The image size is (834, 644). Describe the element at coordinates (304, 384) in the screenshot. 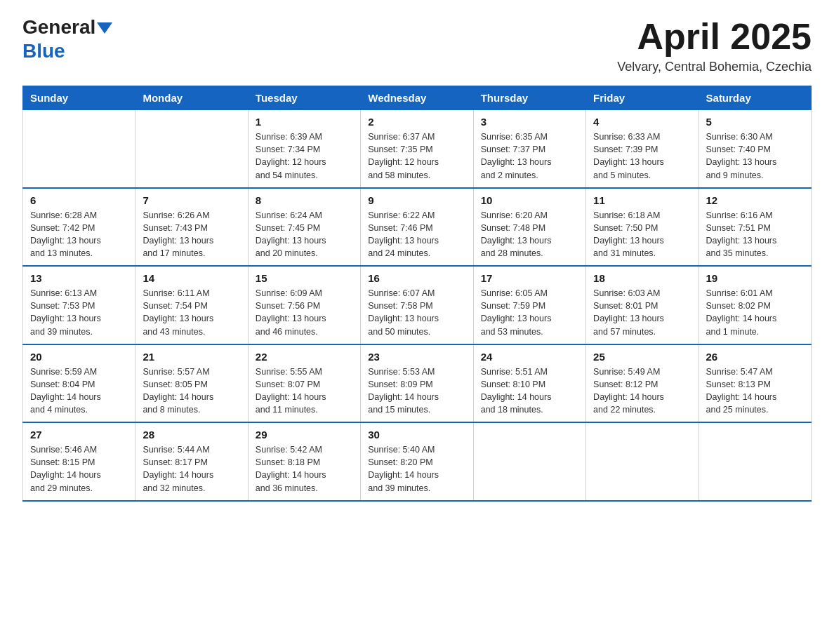

I see `calendar-cell: 22Sunrise: 5:55 AM Sunset: 8:07 PM Dayli…` at that location.